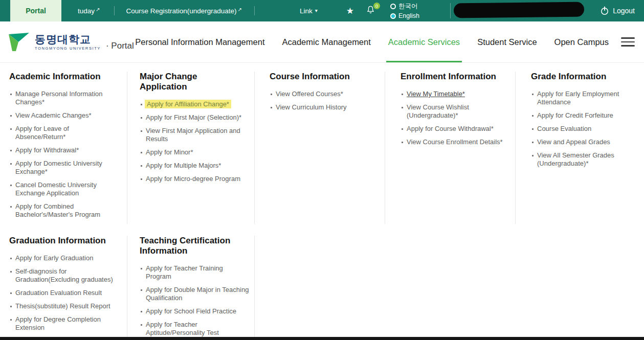  Describe the element at coordinates (321, 94) in the screenshot. I see `menu-item: View Offered Courses*` at that location.